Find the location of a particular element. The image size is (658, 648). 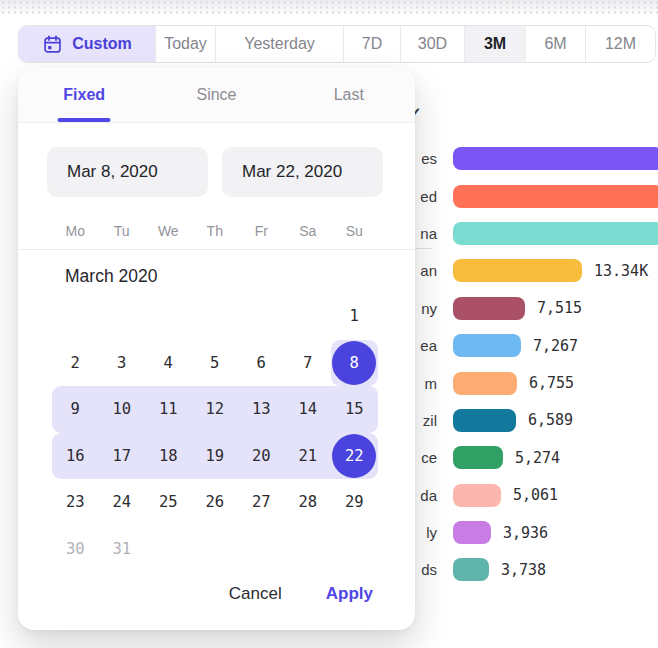

calendar-week-row: 9101112131415 is located at coordinates (215, 410).